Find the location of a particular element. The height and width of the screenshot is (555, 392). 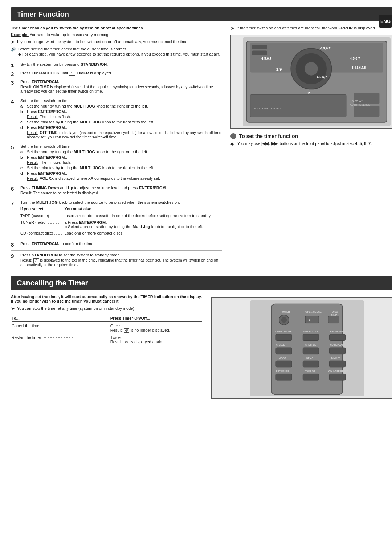

step-6: 6 Press TUNING Down and Up to adjust the… is located at coordinates (116, 190).